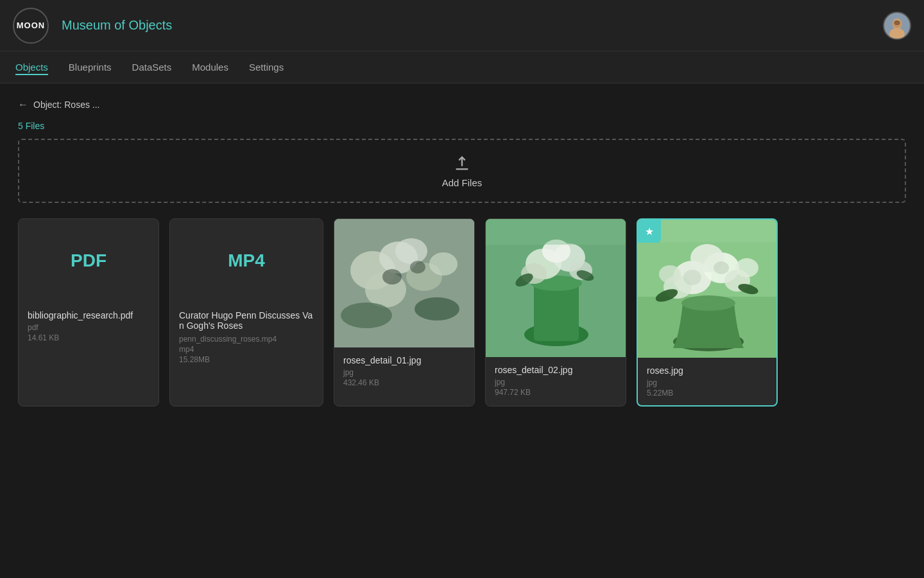 This screenshot has height=578, width=924. I want to click on nav-item-blueprints: Blueprints, so click(90, 67).